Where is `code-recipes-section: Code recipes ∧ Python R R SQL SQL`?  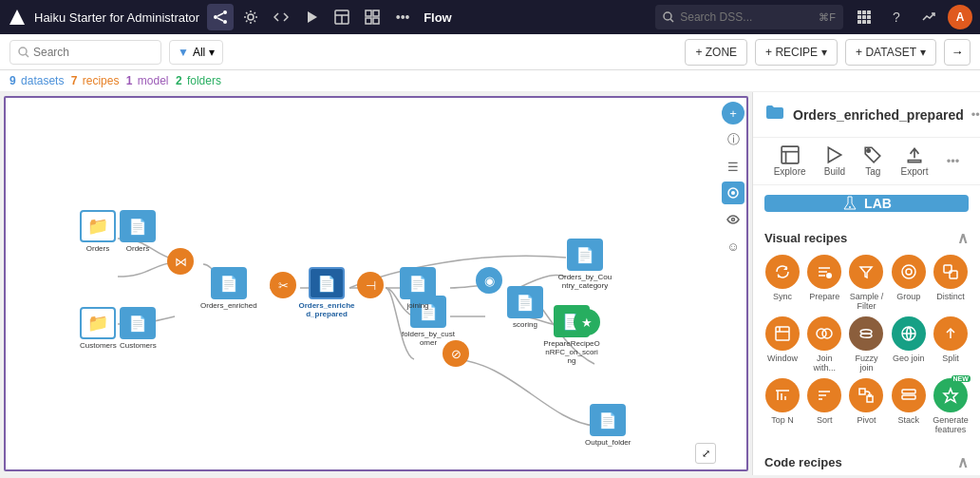
code-recipes-section: Code recipes ∧ Python R R SQL SQL is located at coordinates (866, 460).